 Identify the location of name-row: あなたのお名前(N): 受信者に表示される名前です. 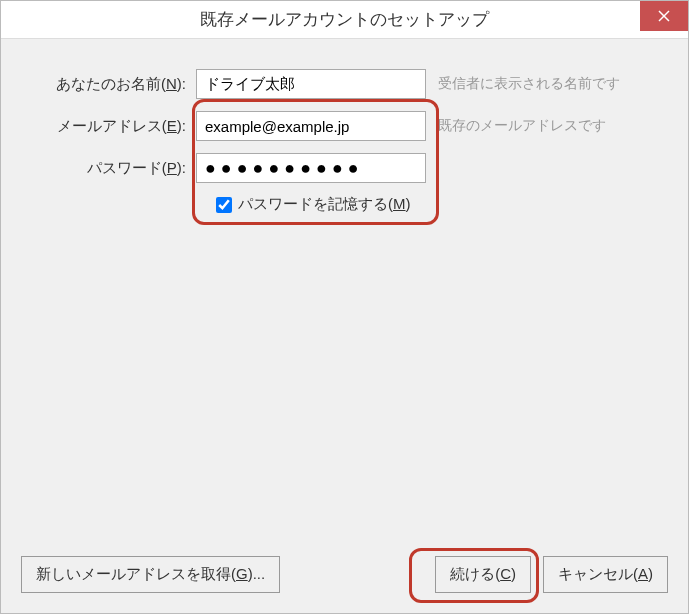
(344, 84).